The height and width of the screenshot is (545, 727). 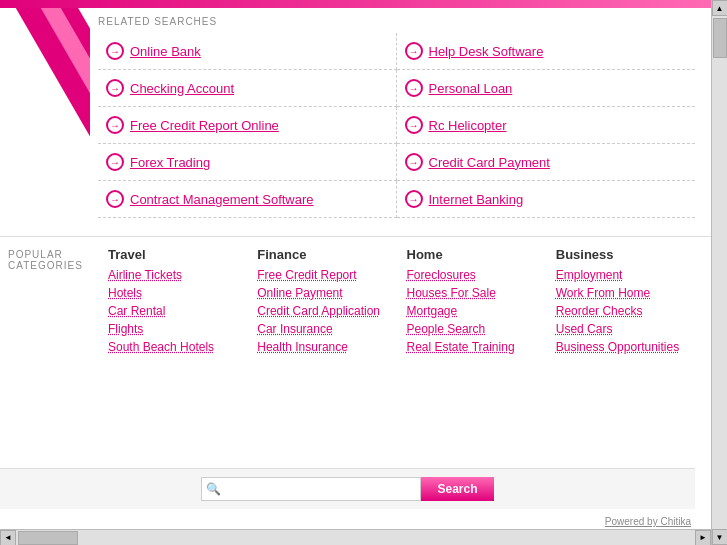 What do you see at coordinates (248, 200) in the screenshot?
I see `search-link-item: Contract Management Software` at bounding box center [248, 200].